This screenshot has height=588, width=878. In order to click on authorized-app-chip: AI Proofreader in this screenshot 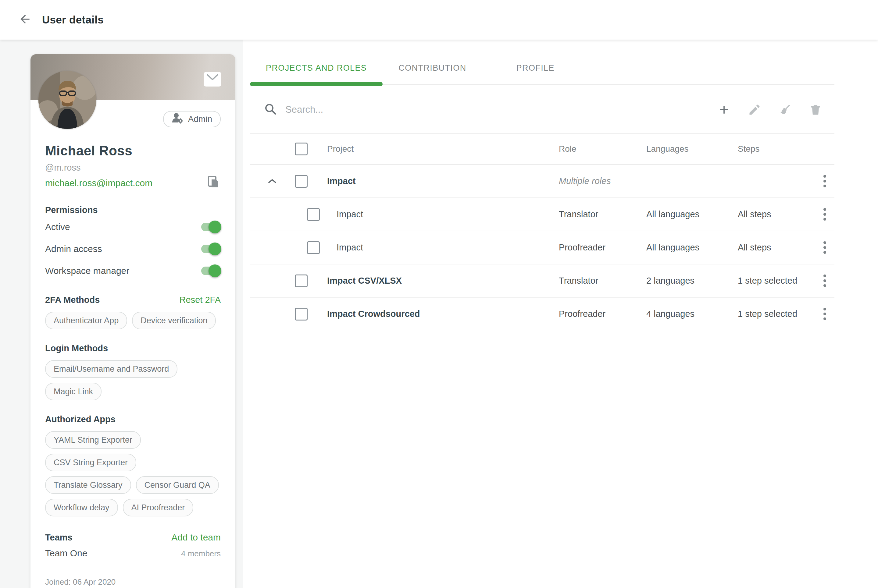, I will do `click(158, 508)`.